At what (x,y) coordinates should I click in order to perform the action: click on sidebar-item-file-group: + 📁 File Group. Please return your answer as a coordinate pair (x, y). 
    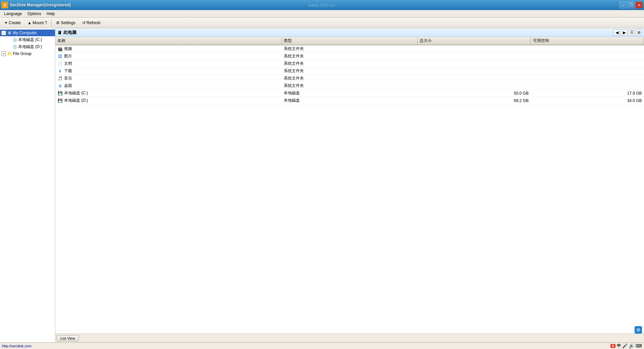
    Looking at the image, I should click on (28, 54).